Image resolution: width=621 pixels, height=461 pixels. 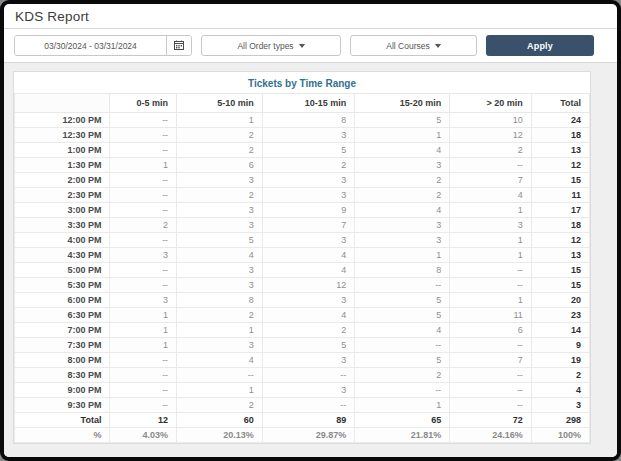 What do you see at coordinates (62, 330) in the screenshot?
I see `row-label: 7:00 PM` at bounding box center [62, 330].